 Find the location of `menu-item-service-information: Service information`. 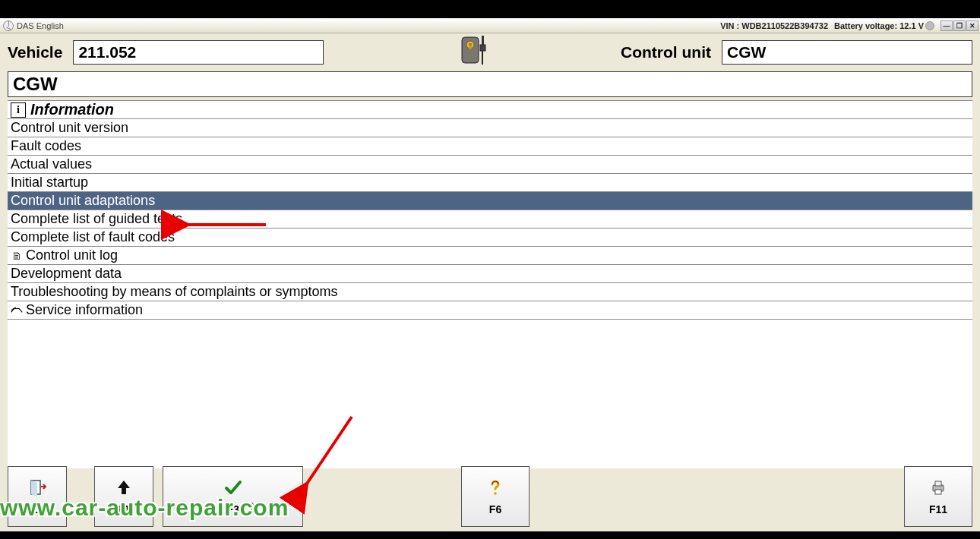

menu-item-service-information: Service information is located at coordinates (490, 310).